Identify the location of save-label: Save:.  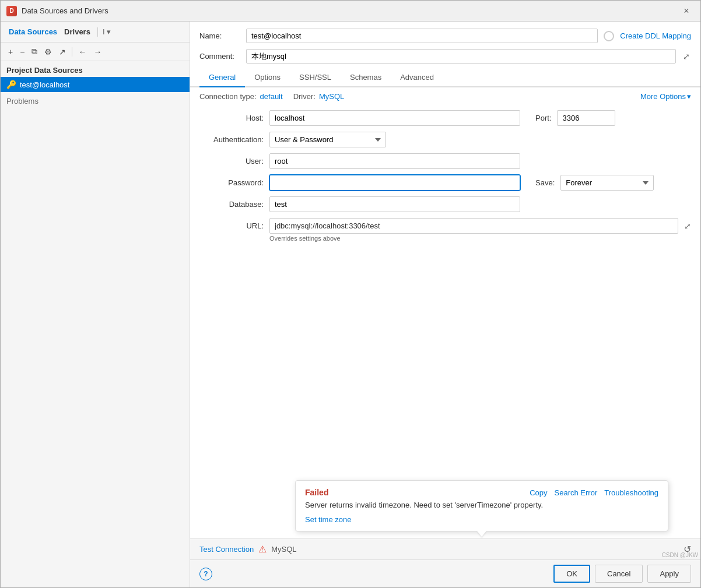
(545, 183).